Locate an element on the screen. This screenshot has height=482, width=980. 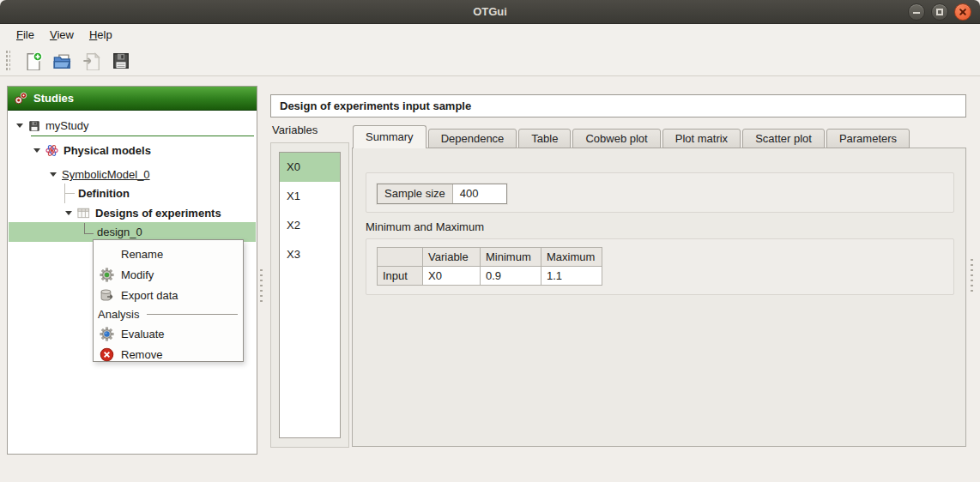
cell-maximum: 1.1 is located at coordinates (572, 276).